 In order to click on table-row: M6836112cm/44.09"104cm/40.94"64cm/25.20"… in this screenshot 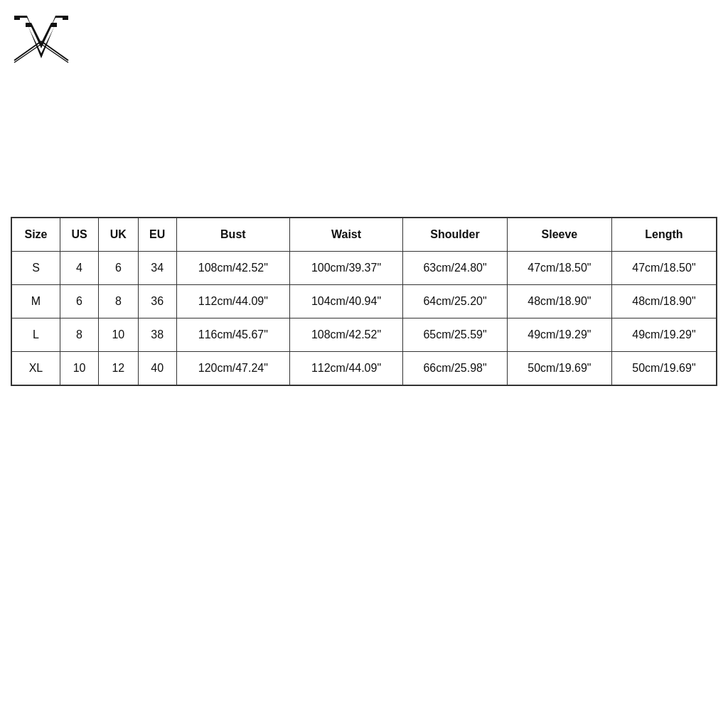, I will do `click(364, 301)`.